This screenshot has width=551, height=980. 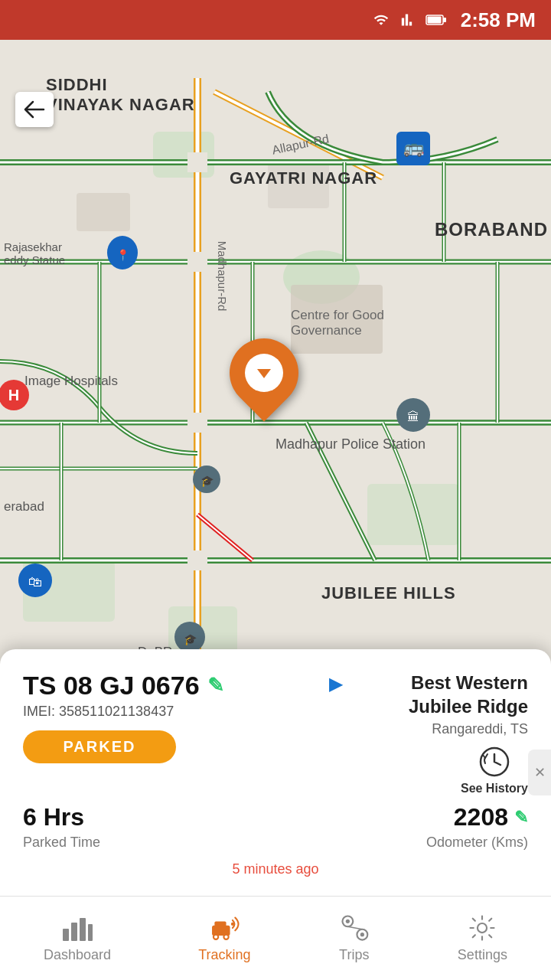 I want to click on see-history-label: See History, so click(x=494, y=789).